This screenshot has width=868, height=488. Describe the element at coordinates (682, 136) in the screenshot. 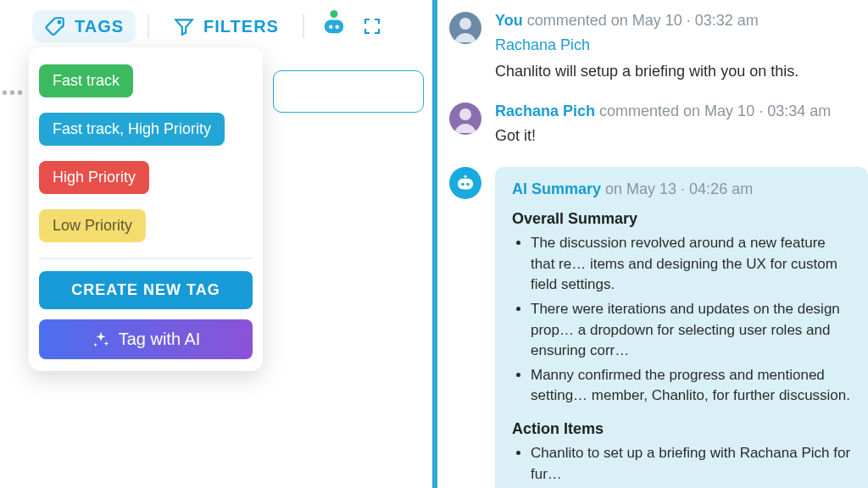

I see `comment-text: Got it!` at that location.